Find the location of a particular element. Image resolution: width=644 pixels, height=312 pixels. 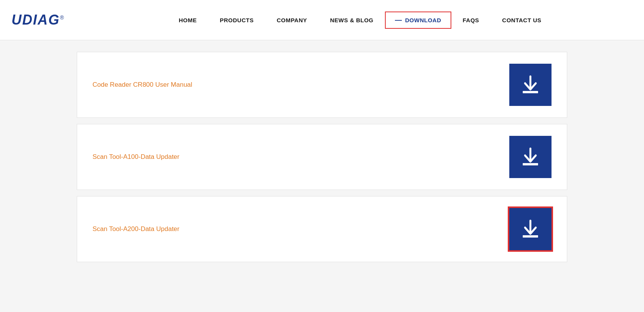

header: UDIAG® HOME PRODUCTS COMPANY NEWS & BLOG… is located at coordinates (322, 20).